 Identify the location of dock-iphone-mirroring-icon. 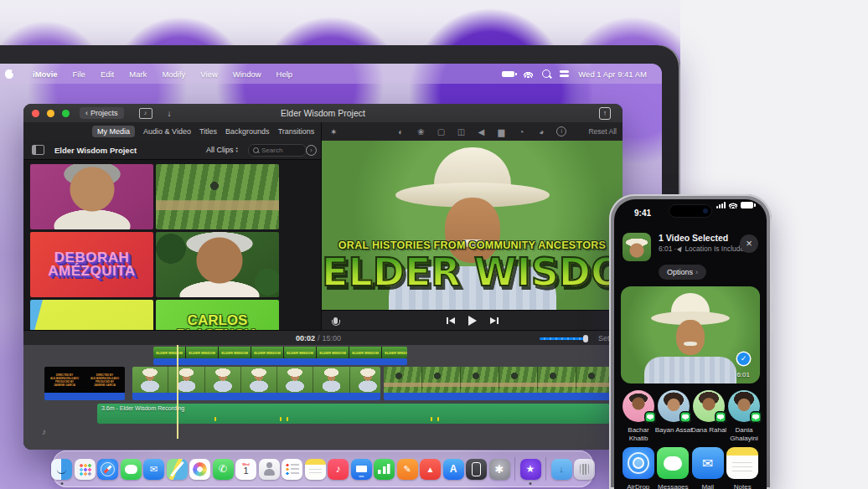
(476, 469).